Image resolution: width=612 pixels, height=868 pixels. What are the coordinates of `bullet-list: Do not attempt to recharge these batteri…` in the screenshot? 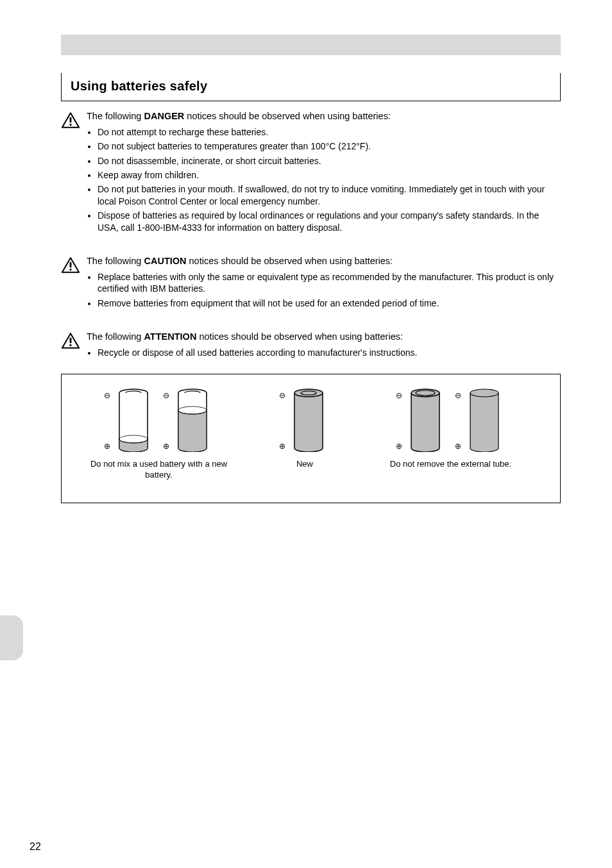 It's located at (323, 180).